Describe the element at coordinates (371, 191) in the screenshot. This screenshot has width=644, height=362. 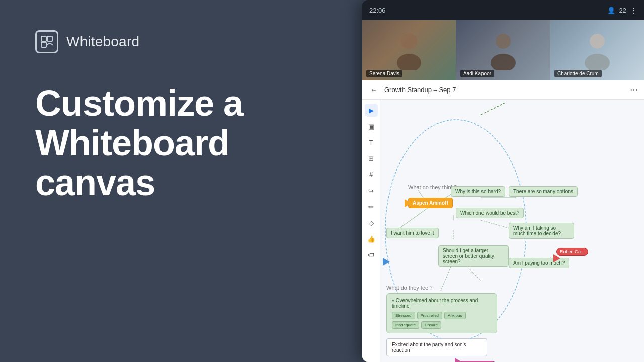
I see `tool-undo: ↪` at that location.